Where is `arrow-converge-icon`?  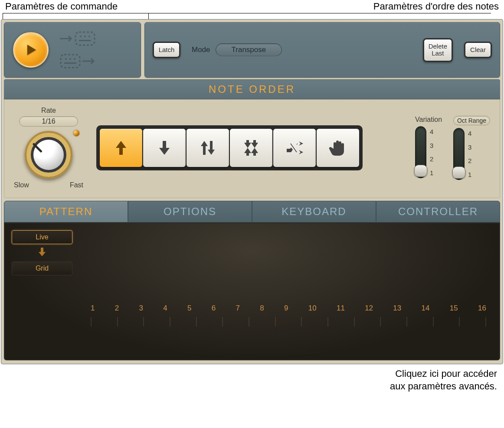 arrow-converge-icon is located at coordinates (251, 148).